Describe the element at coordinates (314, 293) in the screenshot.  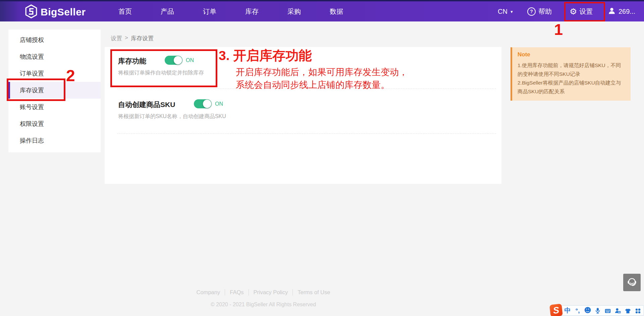
I see `footer-link-terms-of-use: Terms of Use` at that location.